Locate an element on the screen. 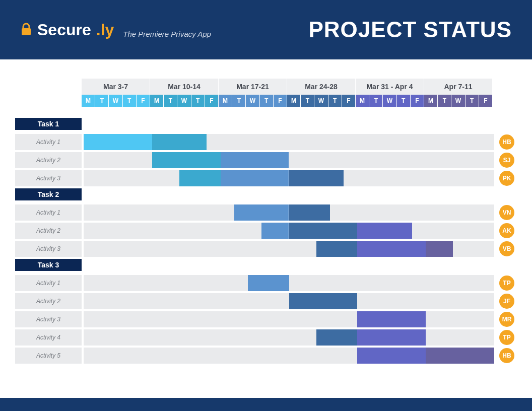 This screenshot has width=532, height=411. activity-row: Activity 3MR is located at coordinates (265, 319).